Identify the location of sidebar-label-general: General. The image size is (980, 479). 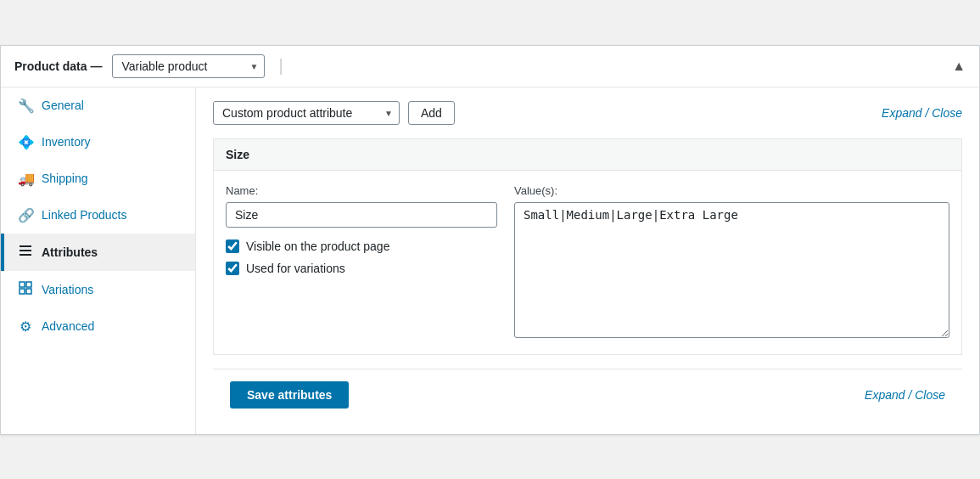
(63, 105).